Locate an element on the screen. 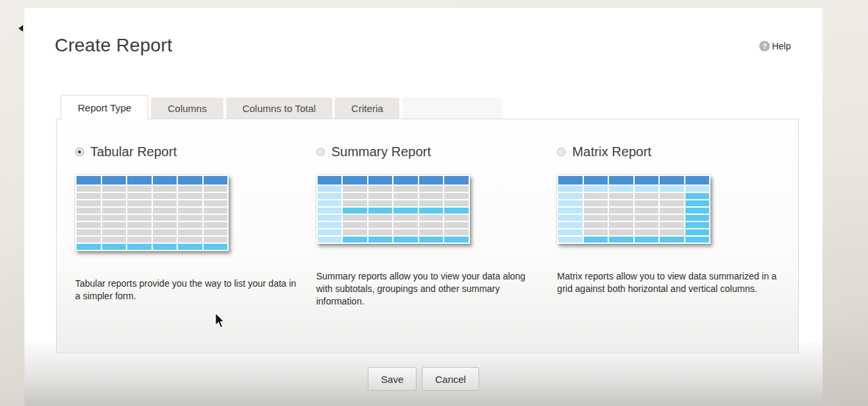  report-type-option-summary: Summary Report Summary reports allow you… is located at coordinates (437, 226).